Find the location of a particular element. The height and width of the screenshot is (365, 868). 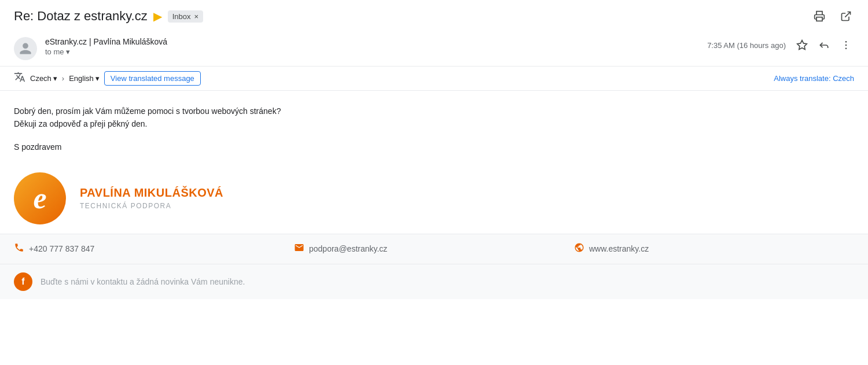

sender-to: to me ▾ is located at coordinates (106, 52).